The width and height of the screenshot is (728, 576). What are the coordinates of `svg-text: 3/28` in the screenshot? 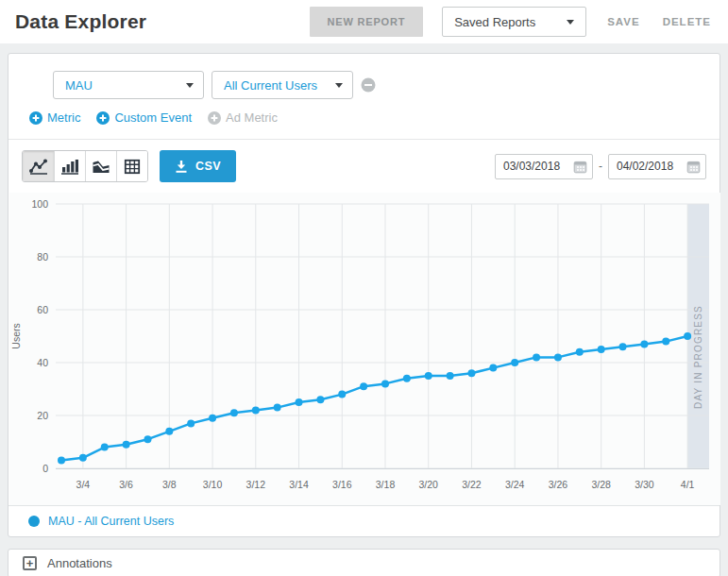 It's located at (601, 484).